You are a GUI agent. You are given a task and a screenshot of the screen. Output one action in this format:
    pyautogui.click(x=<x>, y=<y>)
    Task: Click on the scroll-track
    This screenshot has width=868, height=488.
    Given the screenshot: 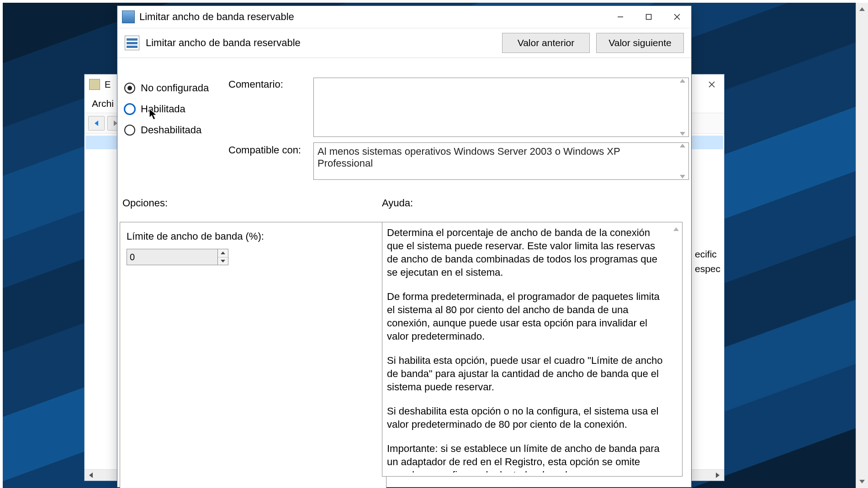 What is the action you would take?
    pyautogui.click(x=862, y=246)
    